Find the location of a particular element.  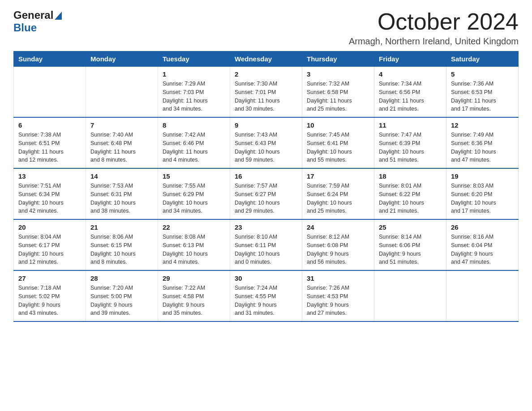

day-number: 4 is located at coordinates (410, 74).